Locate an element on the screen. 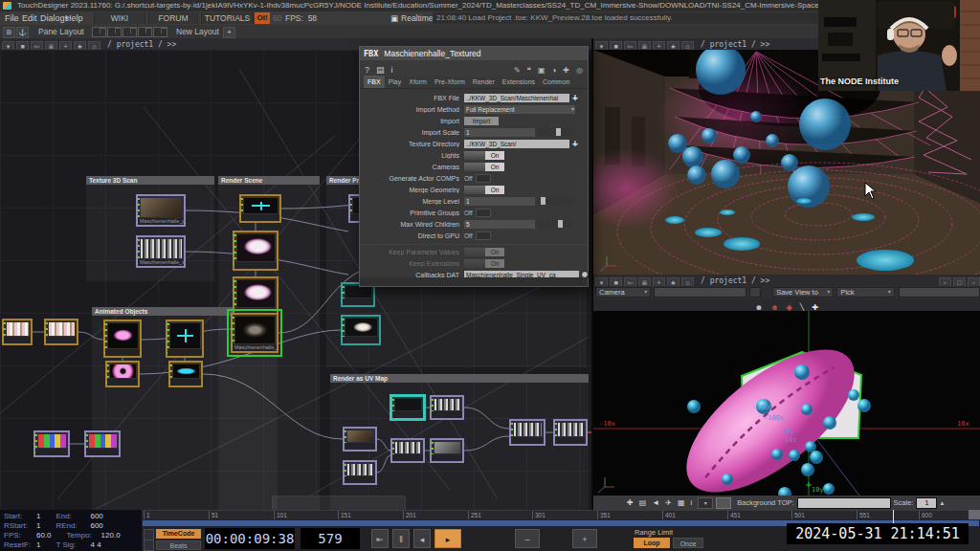 This screenshot has width=980, height=551. menu-file: File is located at coordinates (11, 18).